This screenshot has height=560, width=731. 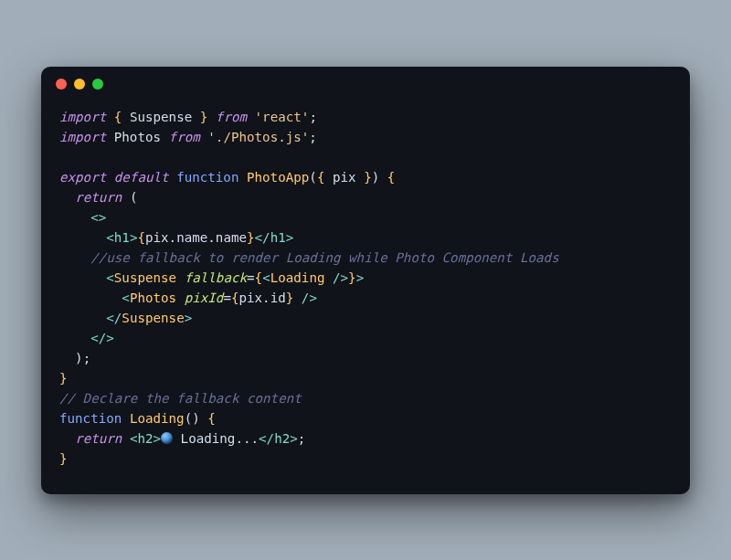 I want to click on code-line: import { Suspense } from 'react';, so click(x=188, y=117).